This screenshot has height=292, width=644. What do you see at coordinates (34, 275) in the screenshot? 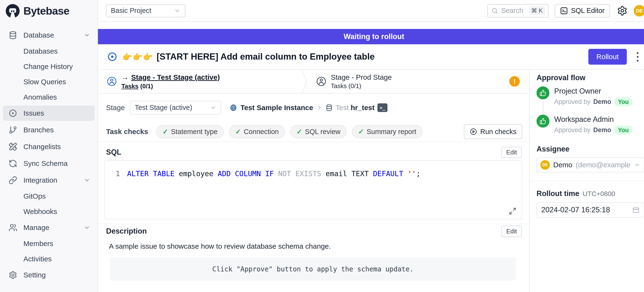
I see `sidebar-item-label: Setting` at bounding box center [34, 275].